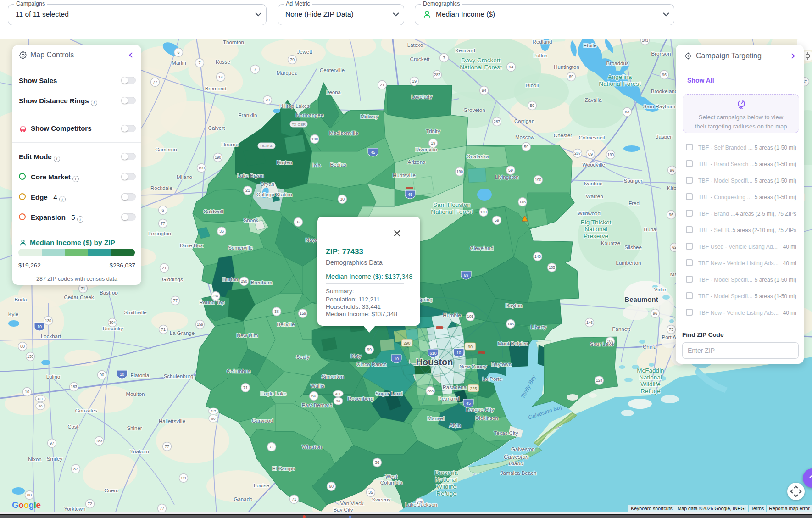 This screenshot has height=518, width=812. What do you see at coordinates (86, 411) in the screenshot?
I see `svg-text: Gonzales` at bounding box center [86, 411].